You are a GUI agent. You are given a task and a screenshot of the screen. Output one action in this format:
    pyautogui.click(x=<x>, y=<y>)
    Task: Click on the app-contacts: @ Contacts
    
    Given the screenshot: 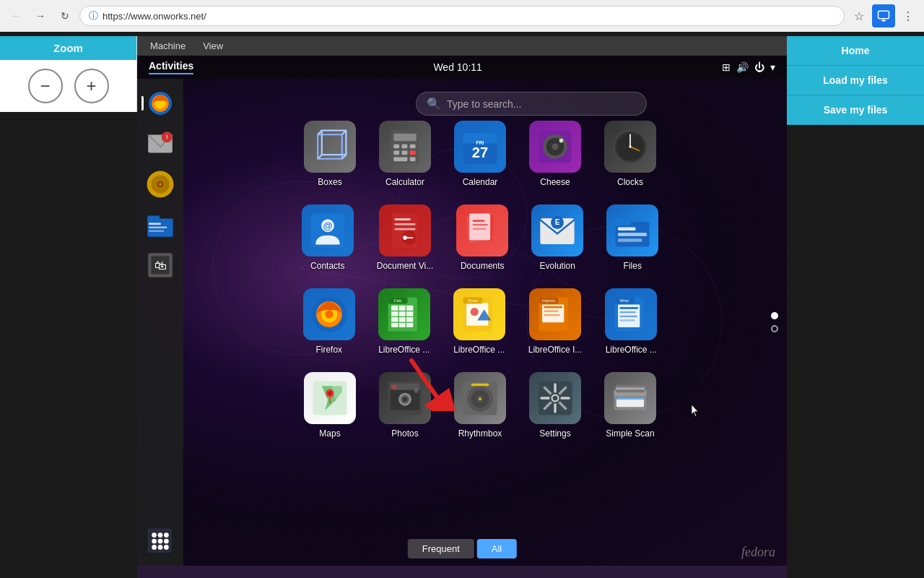 What is the action you would take?
    pyautogui.click(x=328, y=238)
    